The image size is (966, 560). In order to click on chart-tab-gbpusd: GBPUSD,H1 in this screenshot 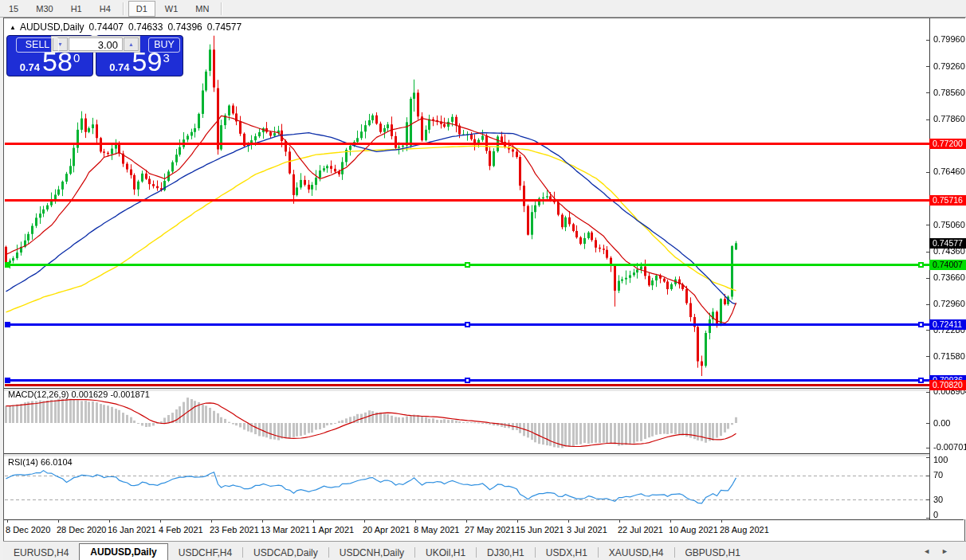, I will do `click(713, 553)`.